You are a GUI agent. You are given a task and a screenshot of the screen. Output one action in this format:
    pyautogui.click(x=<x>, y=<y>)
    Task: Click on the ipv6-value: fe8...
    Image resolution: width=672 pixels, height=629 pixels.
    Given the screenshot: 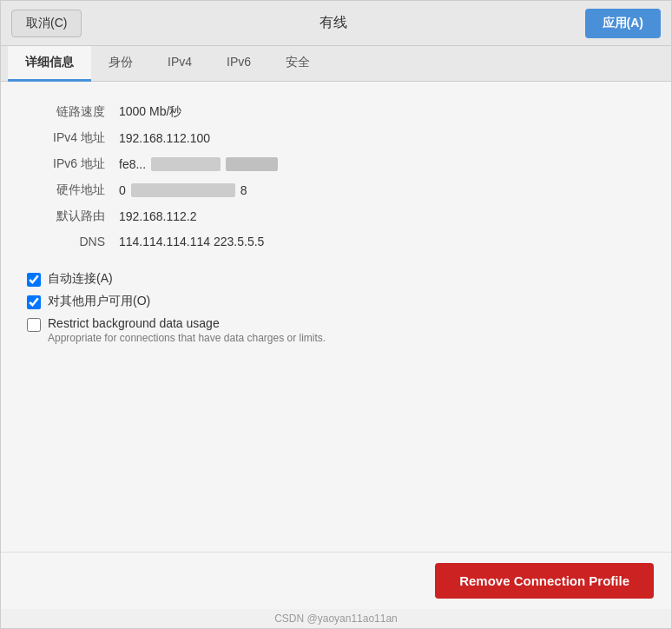 What is the action you would take?
    pyautogui.click(x=198, y=164)
    